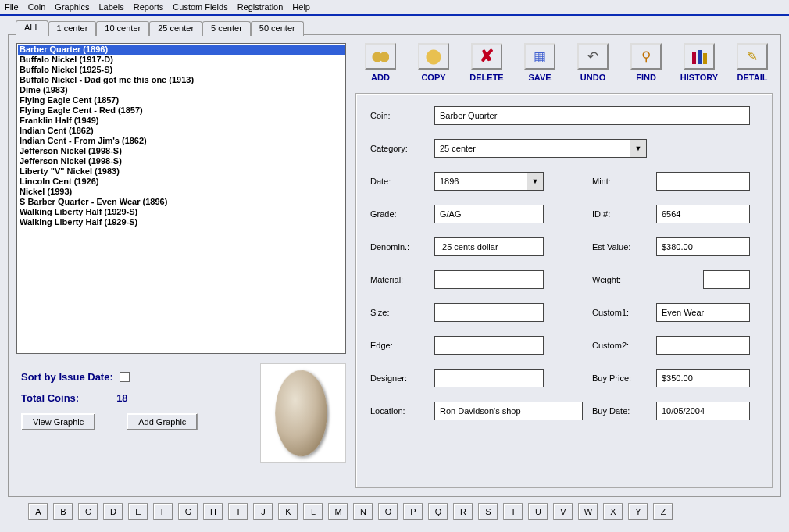 Image resolution: width=789 pixels, height=532 pixels. I want to click on alpha-z: Z, so click(663, 512).